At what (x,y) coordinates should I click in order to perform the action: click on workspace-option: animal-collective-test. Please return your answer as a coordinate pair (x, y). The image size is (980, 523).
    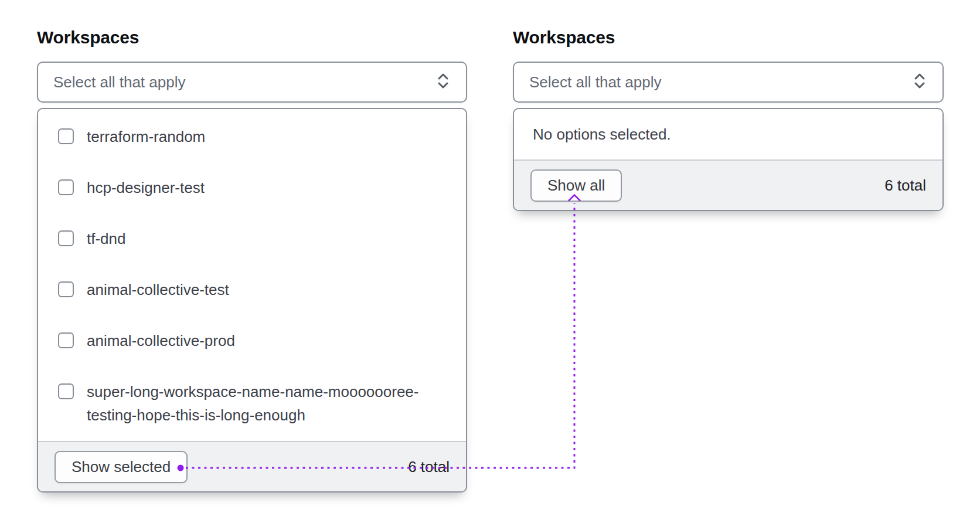
    Looking at the image, I should click on (254, 290).